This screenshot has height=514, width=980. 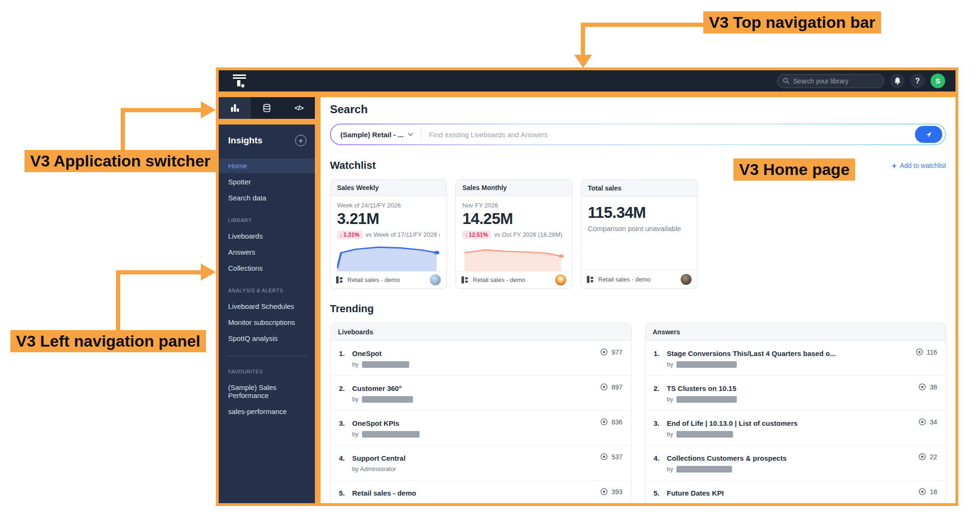 I want to click on datasource-label: (Sample) Retail - ..., so click(x=372, y=135).